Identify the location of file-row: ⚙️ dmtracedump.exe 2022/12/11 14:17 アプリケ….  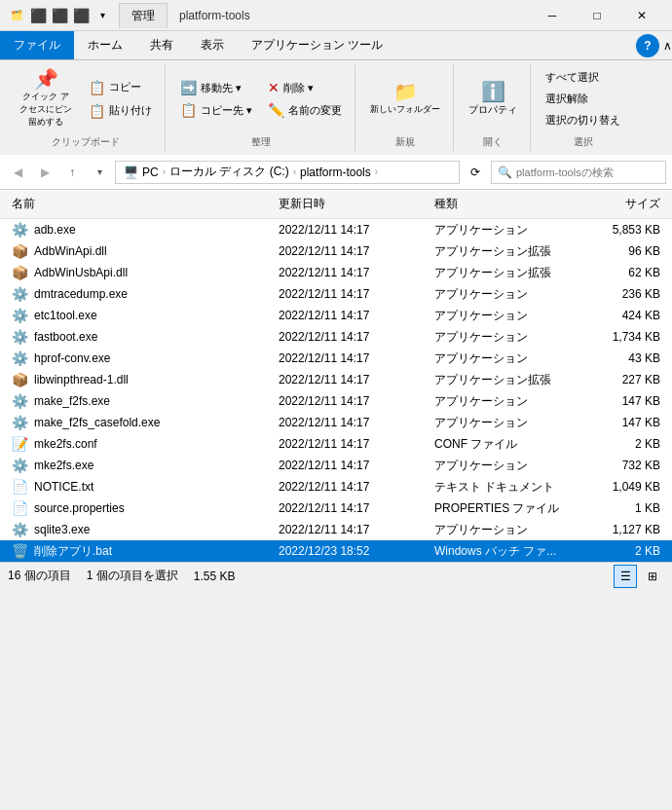
(336, 294).